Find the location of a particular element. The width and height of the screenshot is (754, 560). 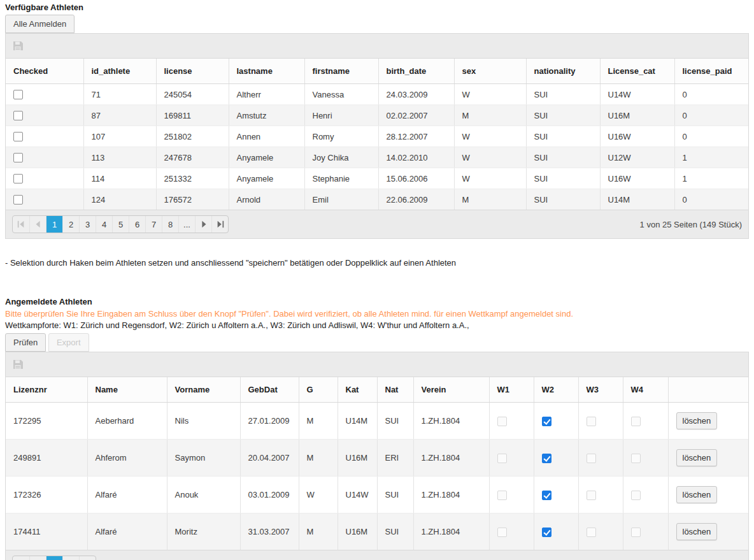

cell-birth-date: 24.03.2009 is located at coordinates (416, 94).